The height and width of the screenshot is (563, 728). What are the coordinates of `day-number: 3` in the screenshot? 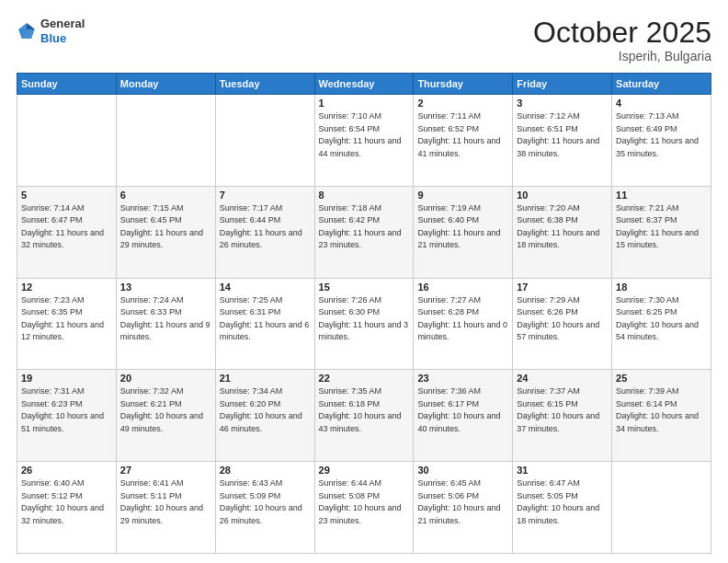 It's located at (563, 103).